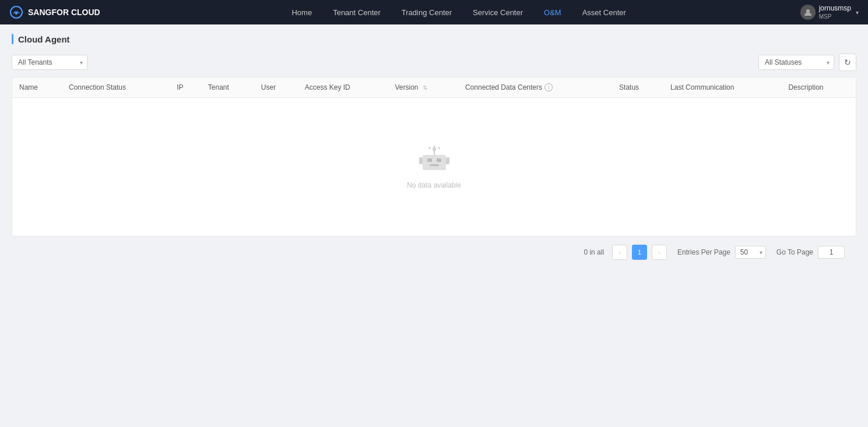 This screenshot has width=868, height=427. I want to click on col-tenant: Tenant, so click(227, 87).